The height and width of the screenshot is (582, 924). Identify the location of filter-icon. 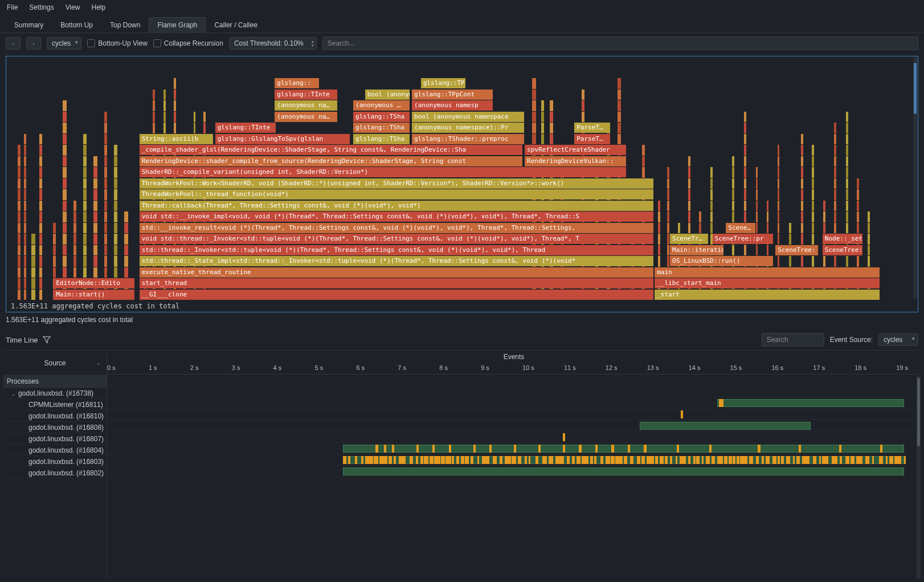
(47, 340).